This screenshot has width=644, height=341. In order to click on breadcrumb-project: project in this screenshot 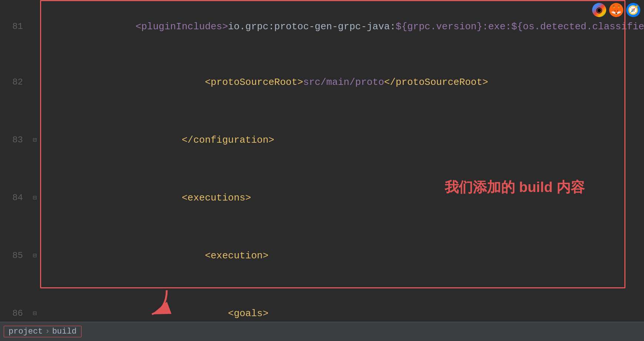, I will do `click(26, 331)`.